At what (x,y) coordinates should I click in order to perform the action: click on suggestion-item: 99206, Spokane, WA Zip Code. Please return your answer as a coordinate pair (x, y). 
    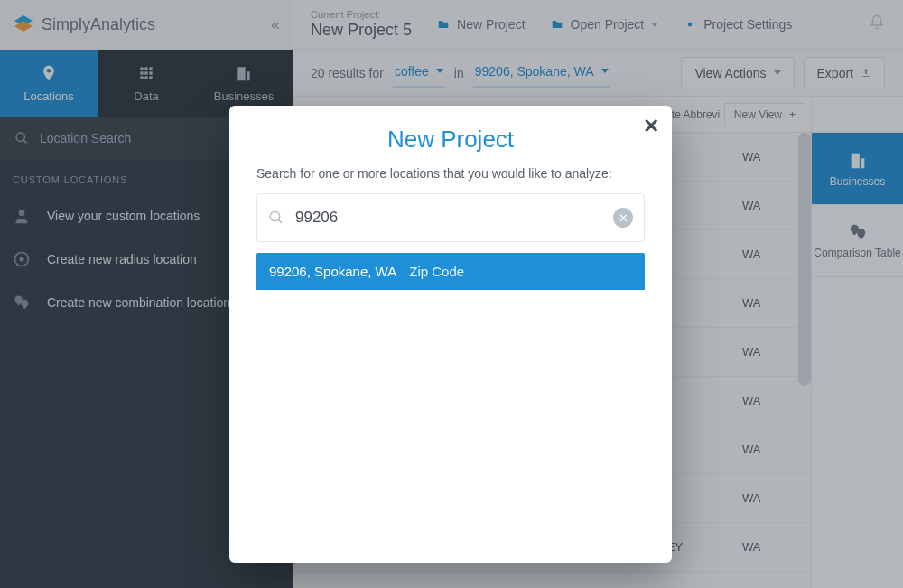
    Looking at the image, I should click on (451, 271).